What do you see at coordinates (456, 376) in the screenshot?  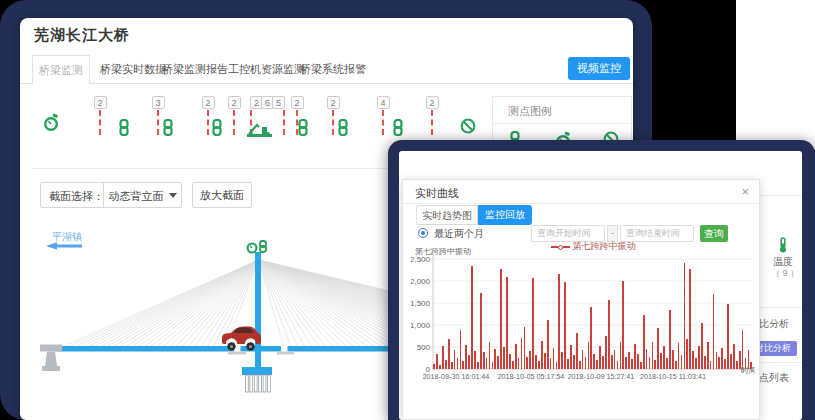 I see `svg-text: 2018-09-30 16:01:44` at bounding box center [456, 376].